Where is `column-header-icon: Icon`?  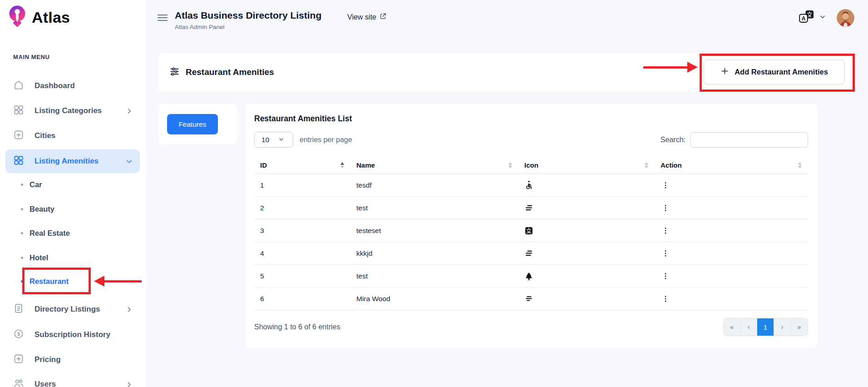
column-header-icon: Icon is located at coordinates (587, 165).